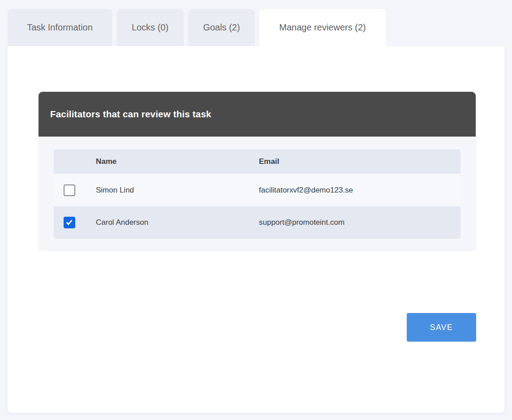  I want to click on card-header: Facilitators that can review this task, so click(257, 114).